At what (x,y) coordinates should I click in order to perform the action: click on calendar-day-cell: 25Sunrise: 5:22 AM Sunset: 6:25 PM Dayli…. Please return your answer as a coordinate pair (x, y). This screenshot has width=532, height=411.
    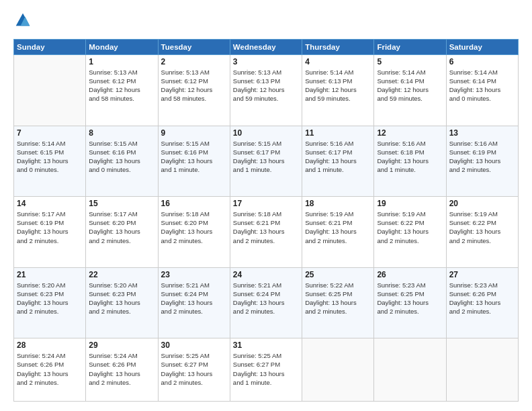
    Looking at the image, I should click on (339, 303).